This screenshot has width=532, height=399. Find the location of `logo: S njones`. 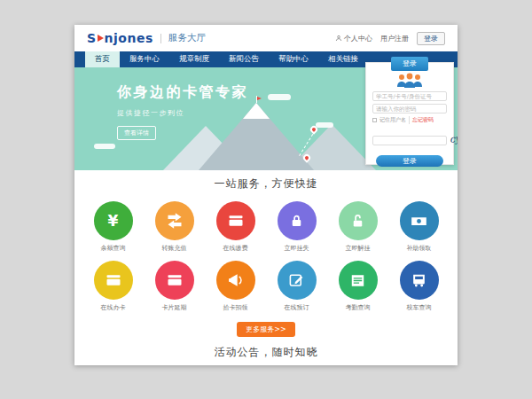

logo: S njones is located at coordinates (121, 38).